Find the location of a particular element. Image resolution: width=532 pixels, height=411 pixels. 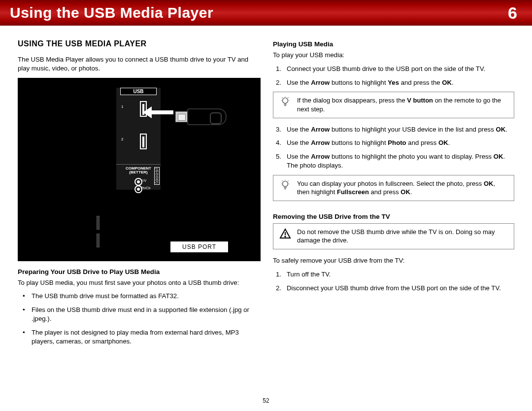

tip-callout-2: You can display your photos in fullscree… is located at coordinates (394, 188).